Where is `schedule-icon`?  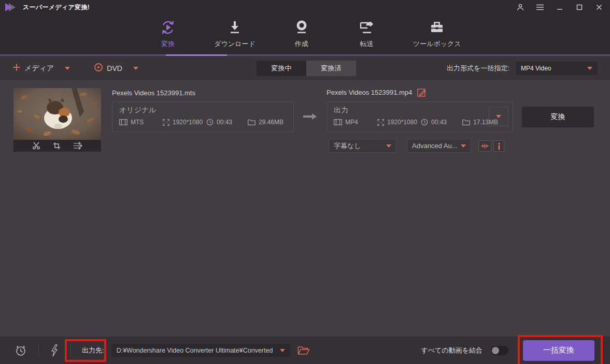
schedule-icon is located at coordinates (21, 351).